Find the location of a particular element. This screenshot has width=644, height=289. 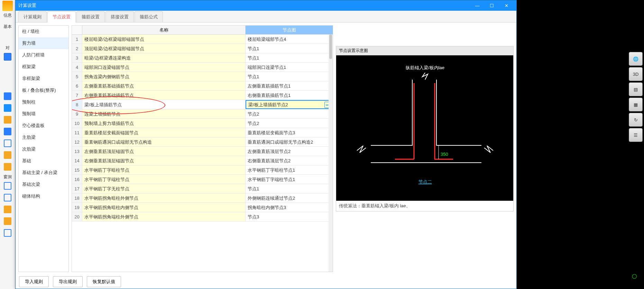

category-item: 预制柱 is located at coordinates (44, 102).